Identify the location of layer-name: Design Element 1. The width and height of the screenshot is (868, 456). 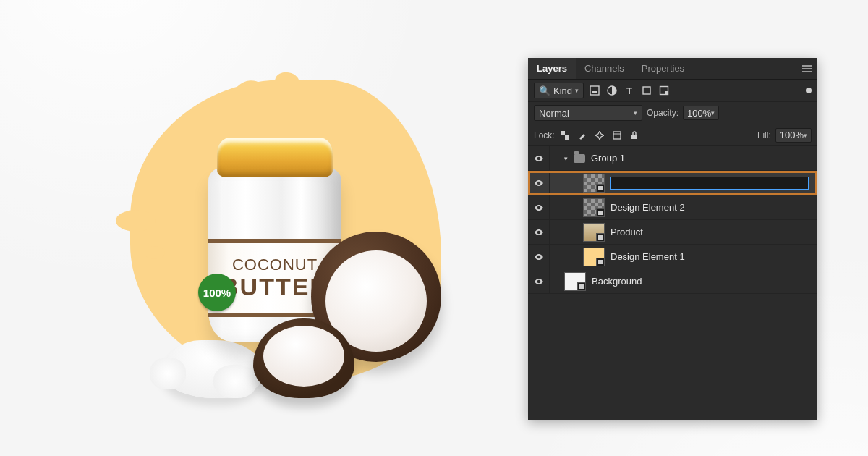
(648, 256).